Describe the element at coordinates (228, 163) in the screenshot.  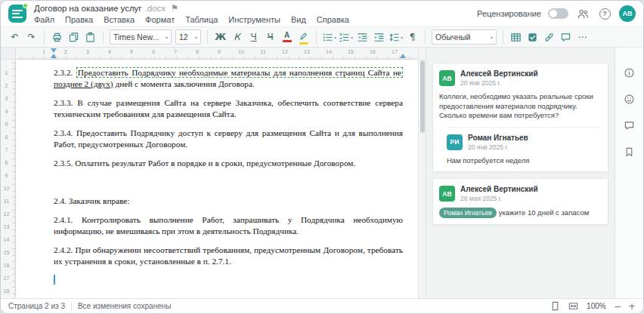
I see `paragraph: 2.3.5. Оплатить результат Работ в порядк…` at that location.